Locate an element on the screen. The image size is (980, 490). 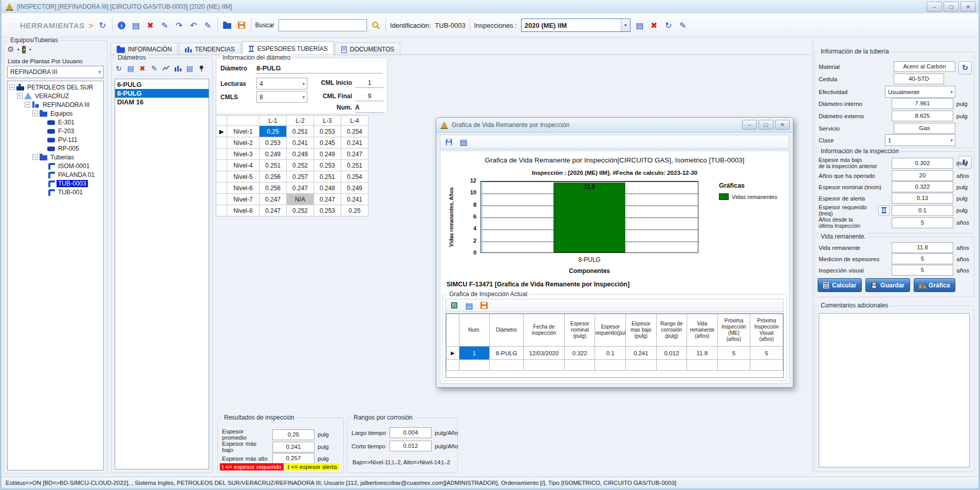
guardar-button: Guardar is located at coordinates (888, 285).